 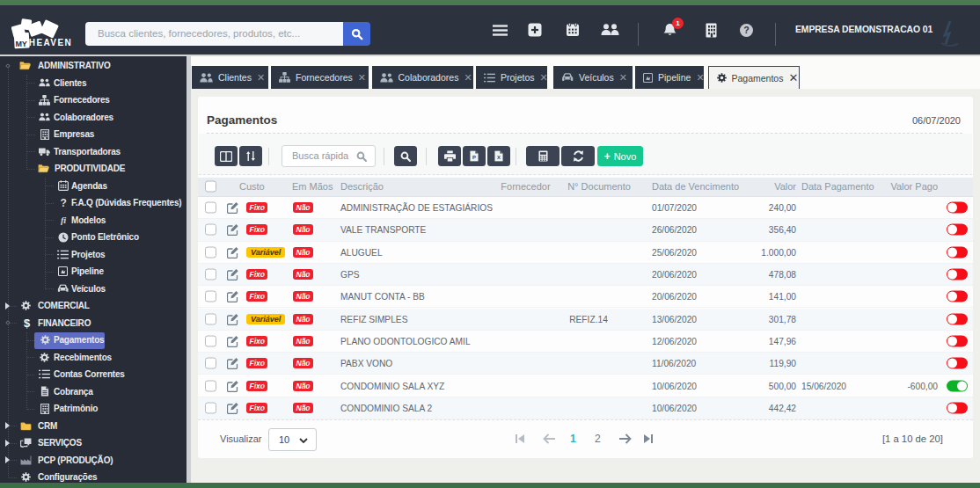 I want to click on svg-text: HEAVEN, so click(x=51, y=42).